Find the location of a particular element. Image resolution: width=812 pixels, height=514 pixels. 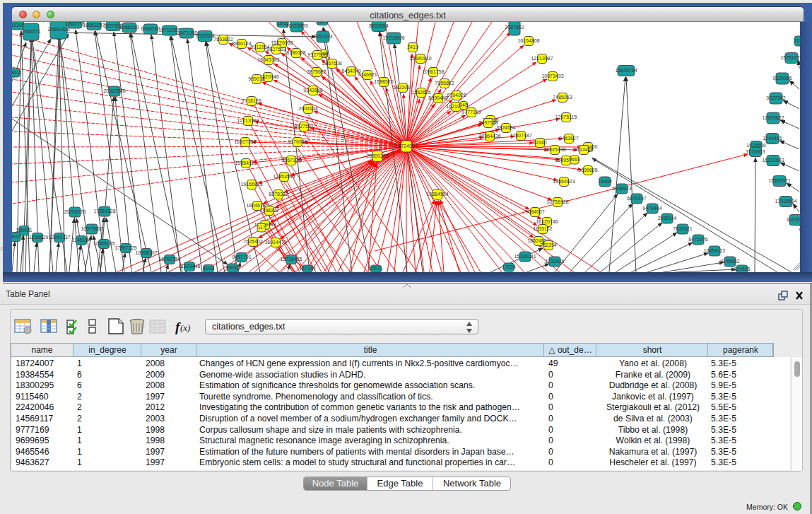

svg-text: 9242848 is located at coordinates (312, 90).